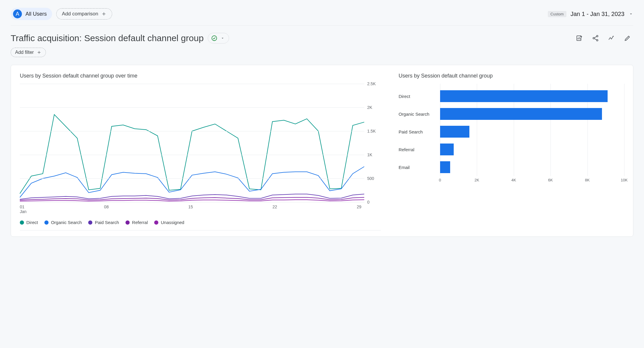  I want to click on bar-category-label: Email, so click(419, 167).